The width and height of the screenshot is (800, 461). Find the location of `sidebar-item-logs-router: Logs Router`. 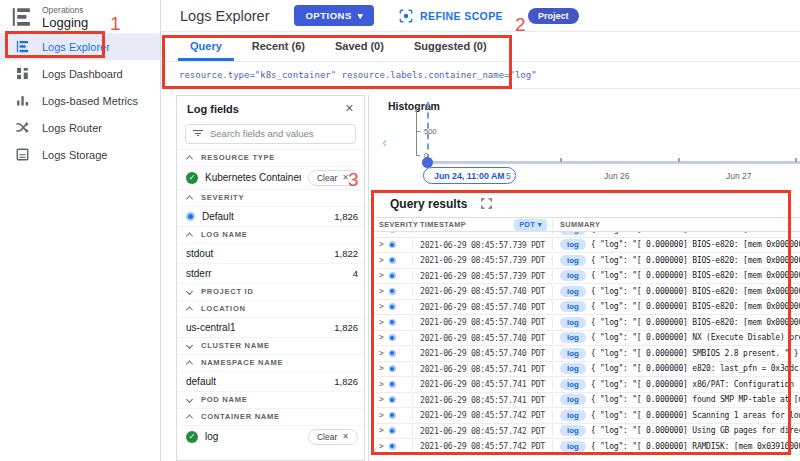

sidebar-item-logs-router: Logs Router is located at coordinates (80, 128).